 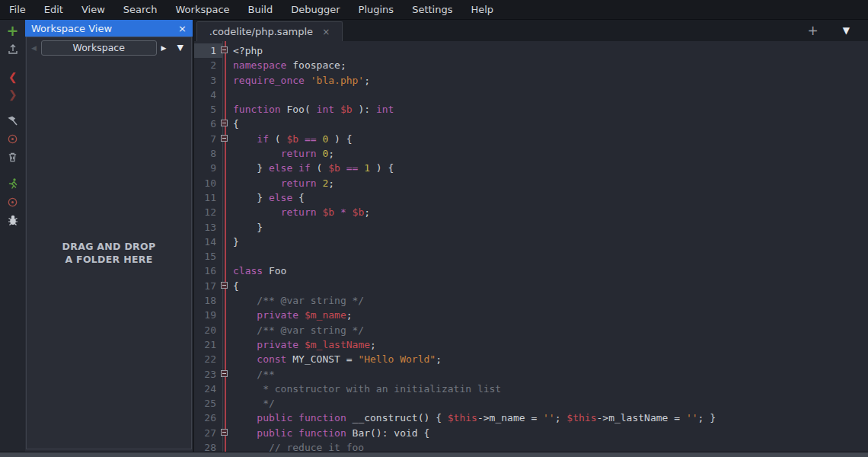 I want to click on menu-bar: FileEditViewSearchWorkspaceBuildDebugger…, so click(x=434, y=10).